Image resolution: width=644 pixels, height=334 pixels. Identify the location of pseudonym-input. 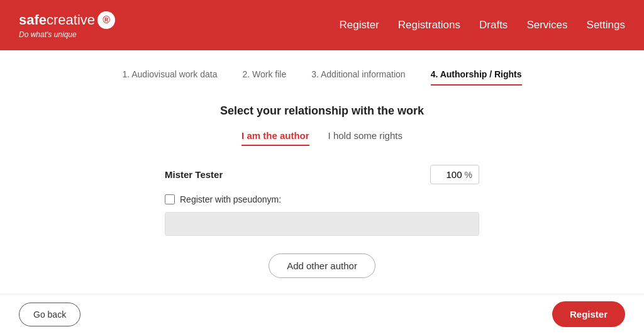
(322, 224).